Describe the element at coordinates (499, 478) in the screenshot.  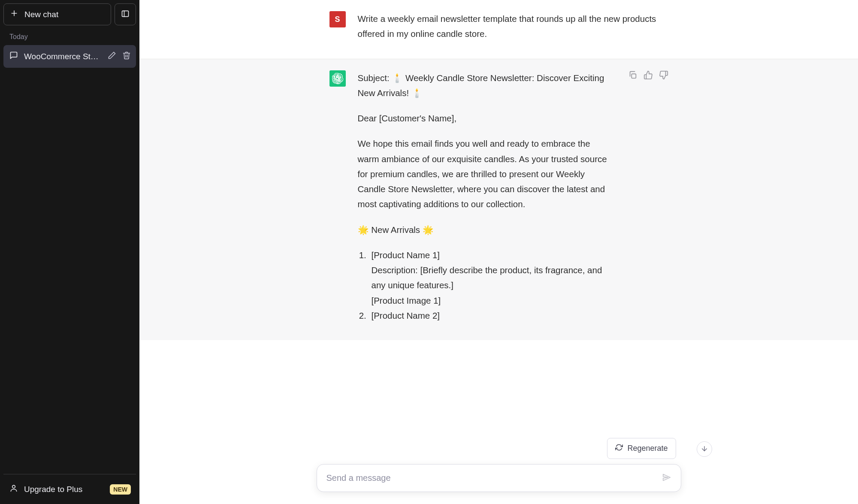
I see `message-input` at that location.